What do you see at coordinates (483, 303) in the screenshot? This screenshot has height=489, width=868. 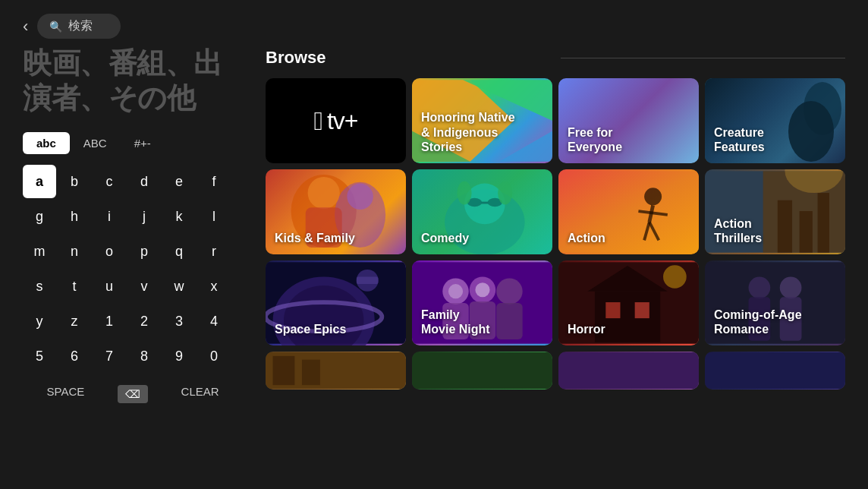 I see `tile-family: FamilyMovie Night` at bounding box center [483, 303].